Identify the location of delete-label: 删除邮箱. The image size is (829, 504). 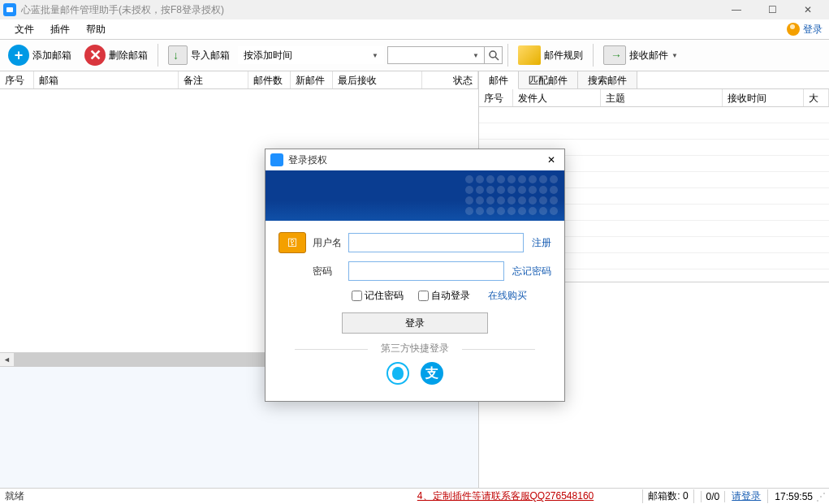
(128, 55).